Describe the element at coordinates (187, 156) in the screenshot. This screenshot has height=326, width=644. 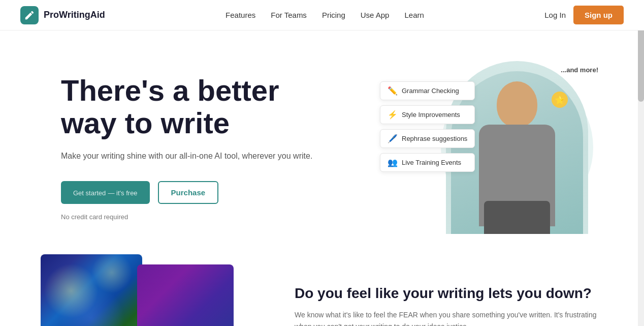
I see `hero-subtitle: Make your writing shine with our all-in-…` at that location.